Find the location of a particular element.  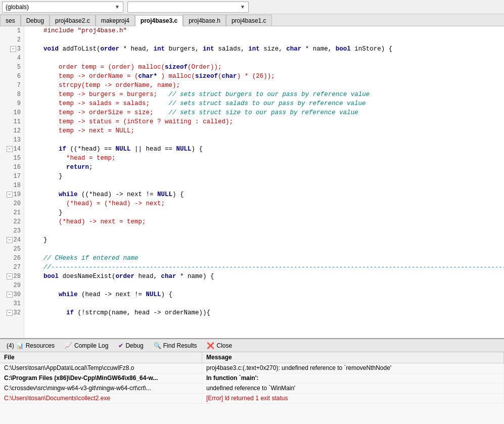

line-19: −19 is located at coordinates (12, 195).